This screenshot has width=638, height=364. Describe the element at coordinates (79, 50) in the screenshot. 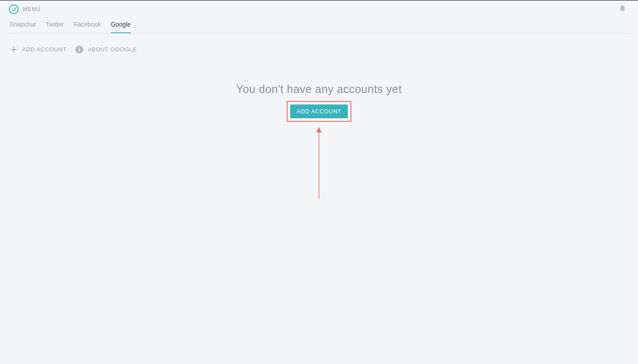

I see `info-icon: i` at that location.